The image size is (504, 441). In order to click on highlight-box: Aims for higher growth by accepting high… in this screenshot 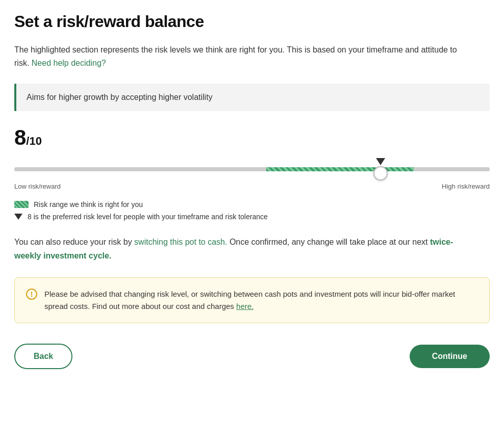, I will do `click(252, 97)`.